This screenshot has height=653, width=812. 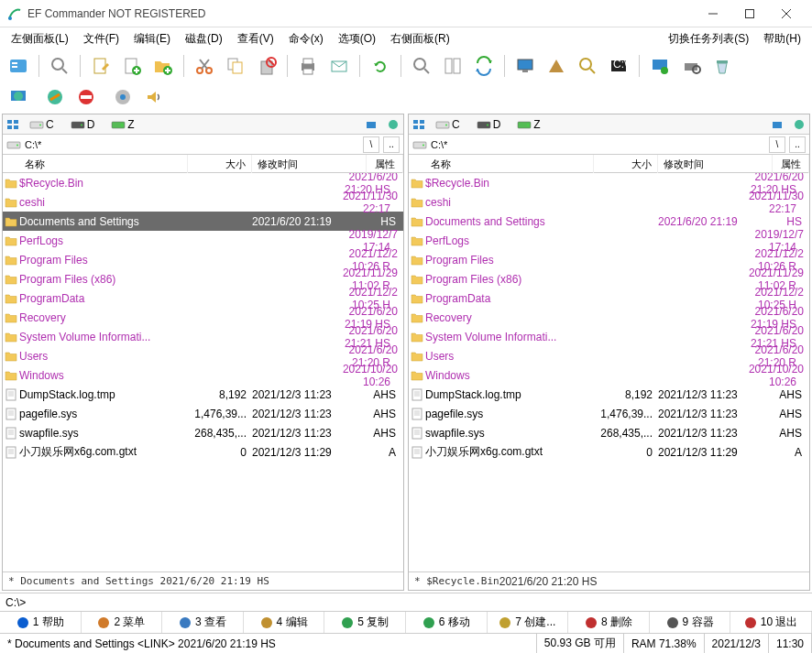 I want to click on find-icon, so click(x=422, y=66).